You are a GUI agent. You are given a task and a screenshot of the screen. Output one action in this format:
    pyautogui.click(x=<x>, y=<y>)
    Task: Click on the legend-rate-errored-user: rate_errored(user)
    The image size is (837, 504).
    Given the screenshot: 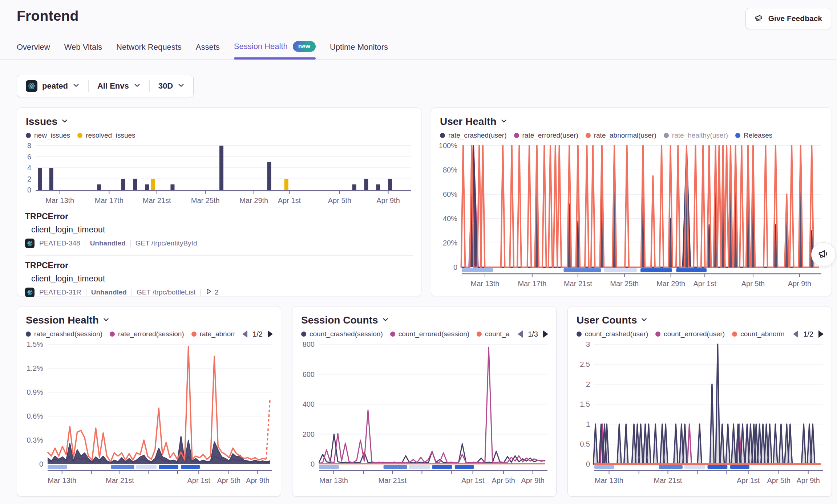 What is the action you would take?
    pyautogui.click(x=546, y=135)
    